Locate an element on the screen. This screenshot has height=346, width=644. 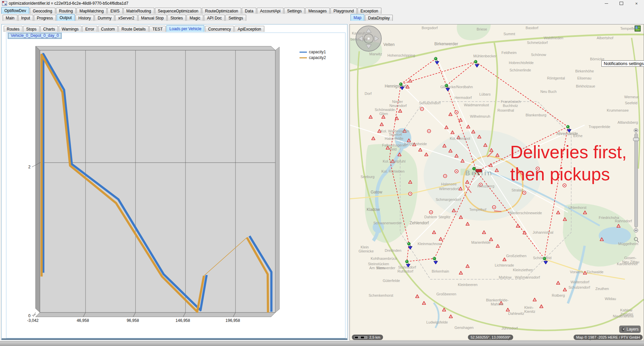
tab-concurrency: Concurrency is located at coordinates (219, 29).